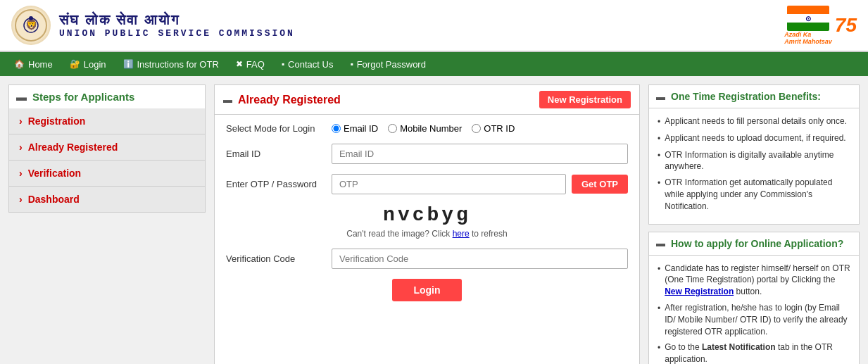  I want to click on steps-panel-header: ▬ Steps for Applicants, so click(107, 96).